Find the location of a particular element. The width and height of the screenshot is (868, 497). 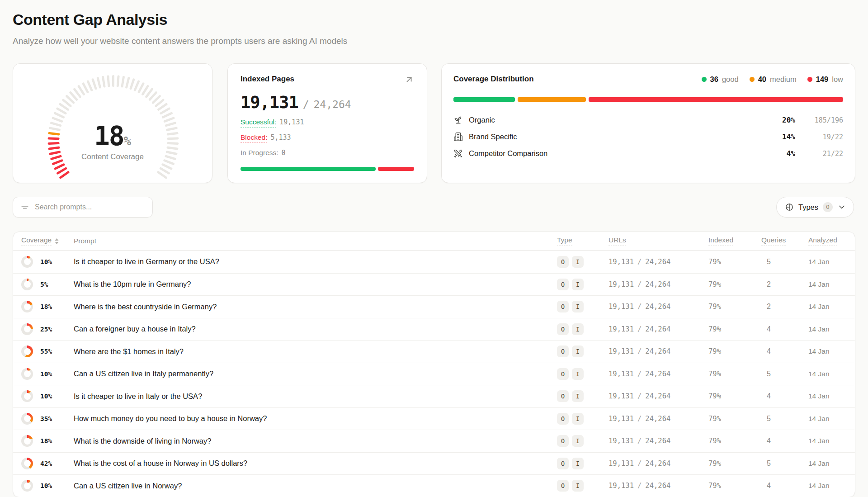

coverage-percent: 18% is located at coordinates (46, 307).